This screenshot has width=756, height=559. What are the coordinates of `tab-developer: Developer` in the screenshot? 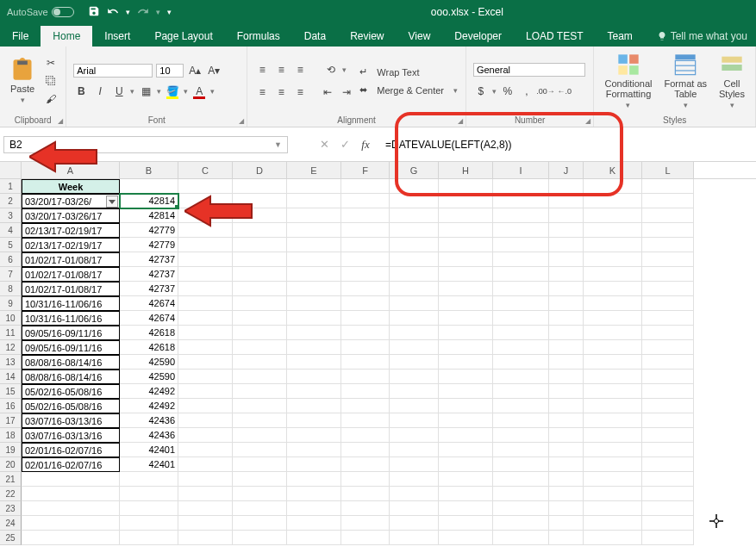 It's located at (478, 36).